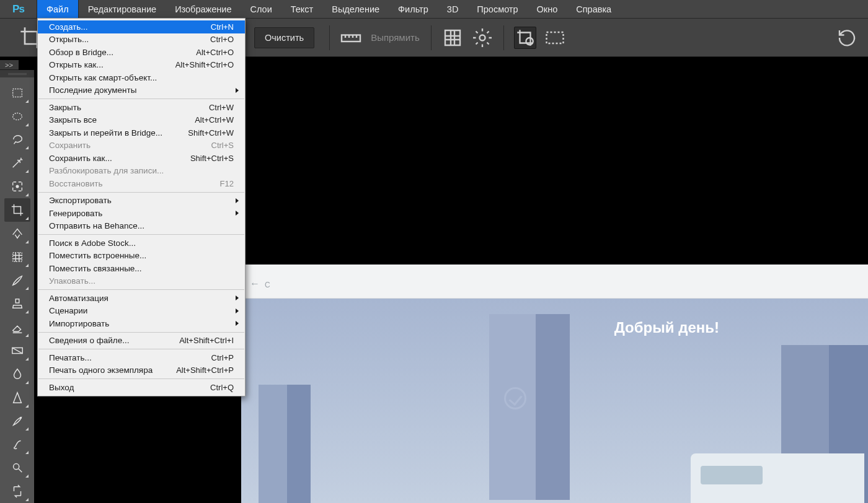  Describe the element at coordinates (141, 341) in the screenshot. I see `menu-item: Сведения о файле...Alt+Shift+Ctrl+I` at that location.